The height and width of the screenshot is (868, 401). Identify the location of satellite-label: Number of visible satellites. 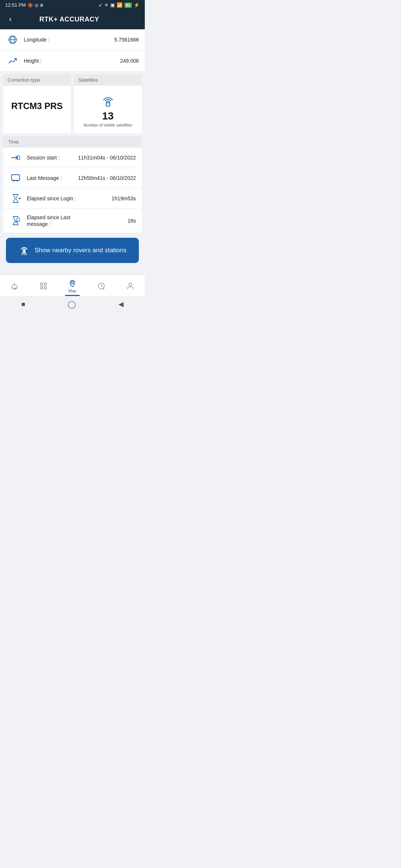
(108, 125).